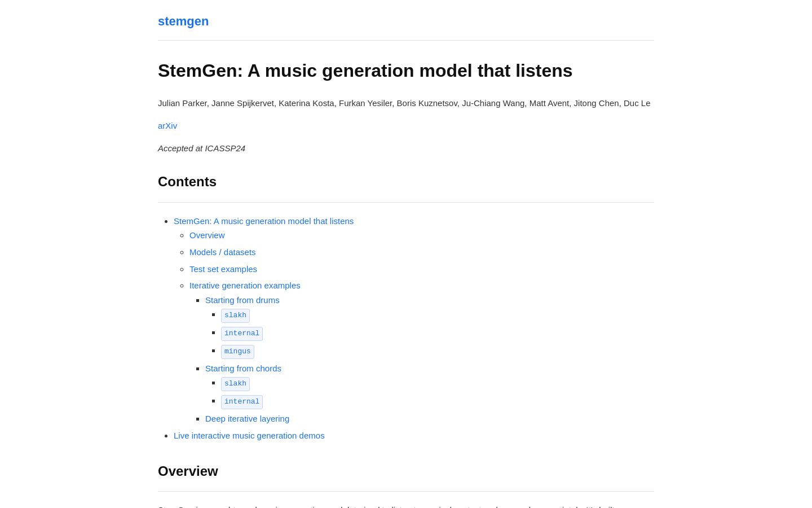  Describe the element at coordinates (430, 392) in the screenshot. I see `toc-chords-subitems: slakh internal` at that location.